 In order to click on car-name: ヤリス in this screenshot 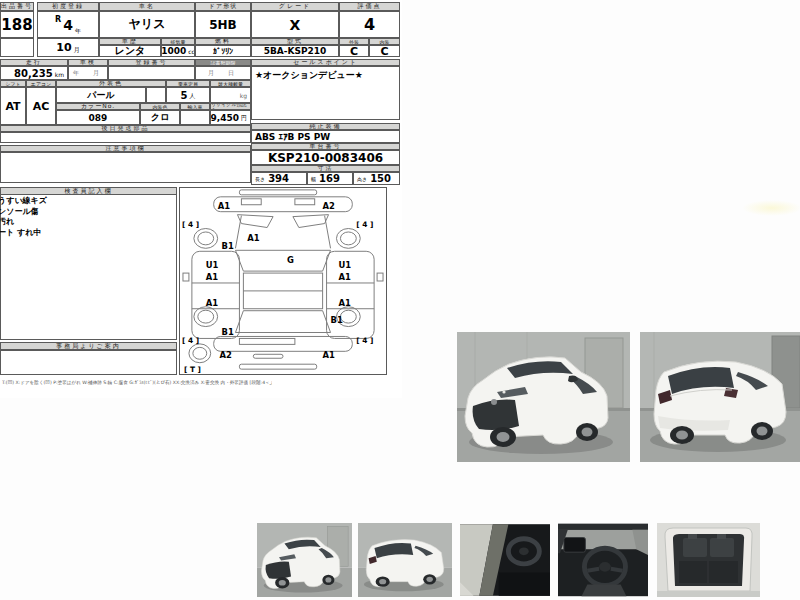, I will do `click(147, 24)`.